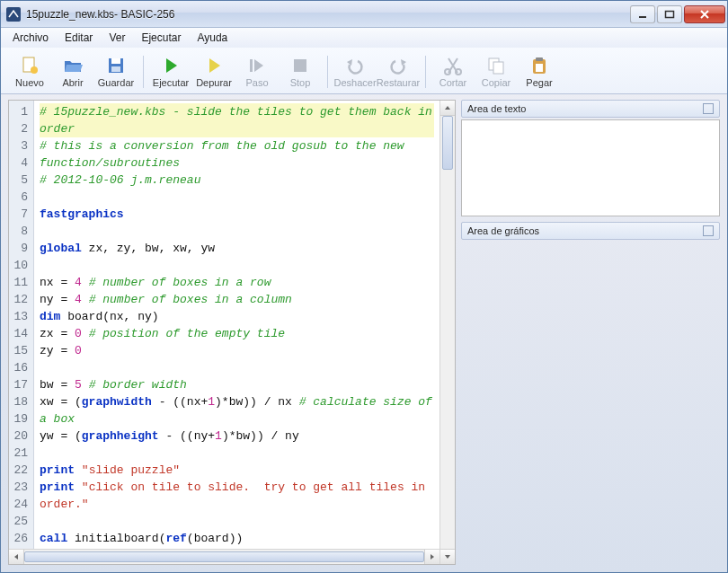 The image size is (728, 573). Describe the element at coordinates (364, 71) in the screenshot. I see `toolbar: NuevoAbrirGuardarEjecutarDepurarPasoStop…` at that location.